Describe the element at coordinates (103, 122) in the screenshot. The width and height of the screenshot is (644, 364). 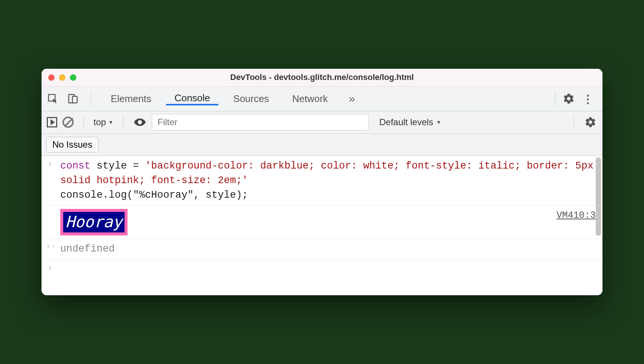
I see `execution-context-selector: top` at that location.